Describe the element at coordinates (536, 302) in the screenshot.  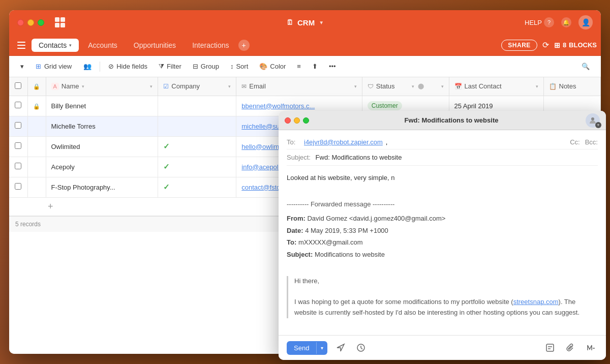
I see `quoted-link: streetsnap.com` at that location.